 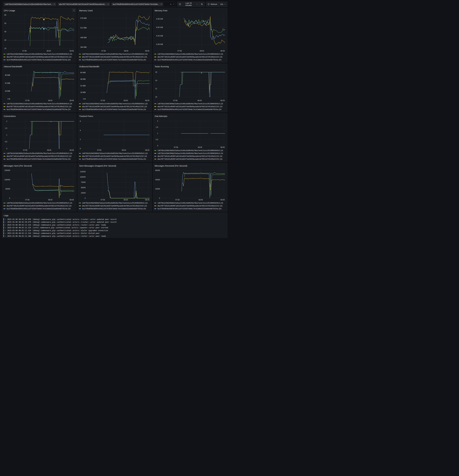 What do you see at coordinates (115, 184) in the screenshot?
I see `chart-area: 025000500007500010000012500007:5508:0008…` at bounding box center [115, 184].